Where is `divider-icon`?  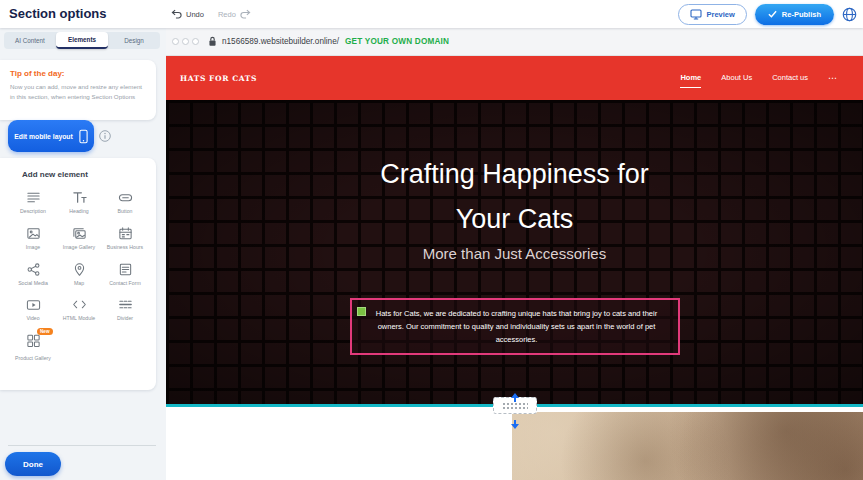
divider-icon is located at coordinates (126, 304).